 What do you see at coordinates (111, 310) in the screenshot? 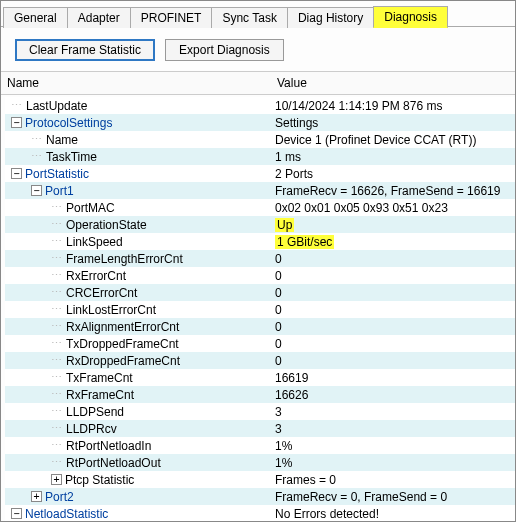
I see `tree-node-name: LinkLostErrorCnt` at bounding box center [111, 310].